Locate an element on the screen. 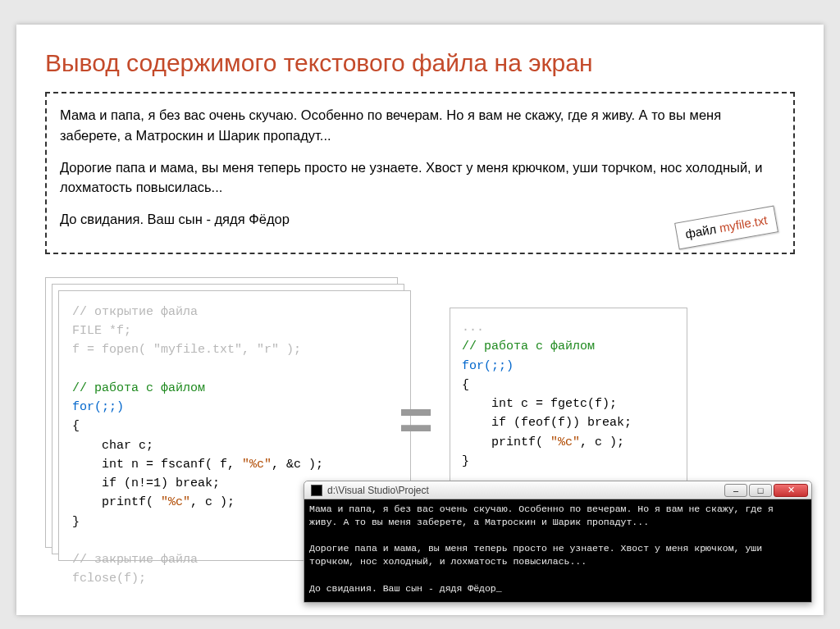 The image size is (840, 629). close-button: ✕ is located at coordinates (791, 490).